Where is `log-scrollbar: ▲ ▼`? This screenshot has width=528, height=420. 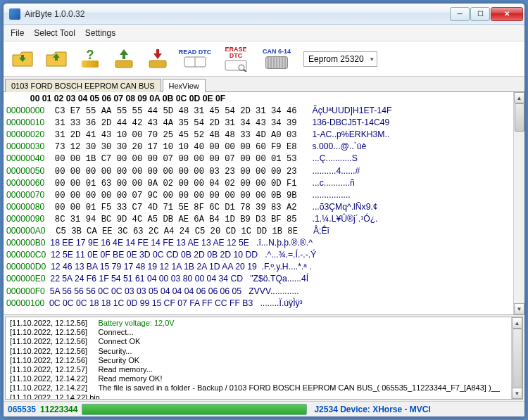
log-scrollbar: ▲ ▼ is located at coordinates (517, 358).